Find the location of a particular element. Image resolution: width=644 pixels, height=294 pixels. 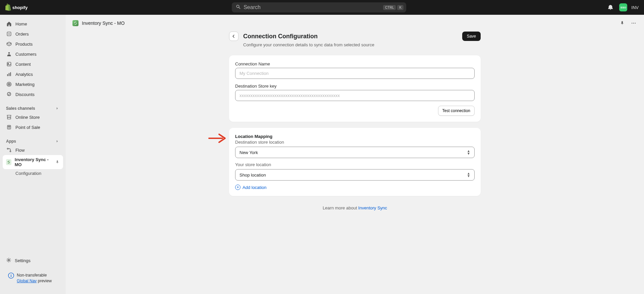

nav-inventory-sync-app: Inventory Sync - MO is located at coordinates (33, 162).